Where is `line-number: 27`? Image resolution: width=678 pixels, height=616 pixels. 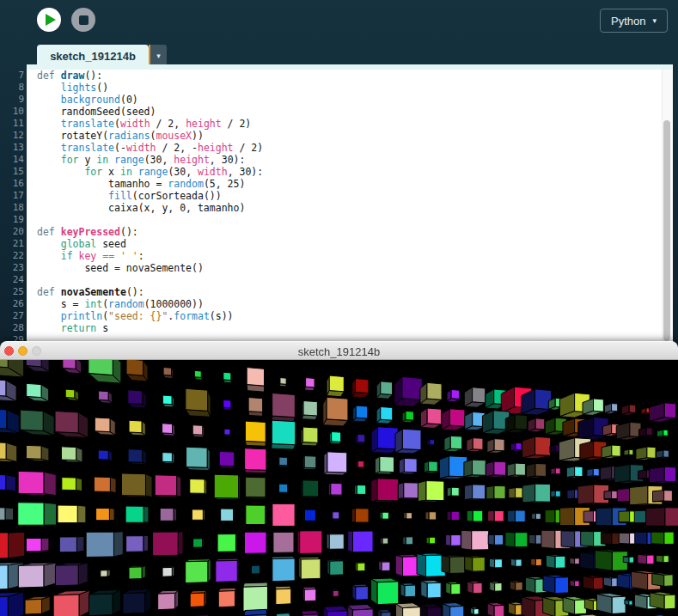 line-number: 27 is located at coordinates (12, 316).